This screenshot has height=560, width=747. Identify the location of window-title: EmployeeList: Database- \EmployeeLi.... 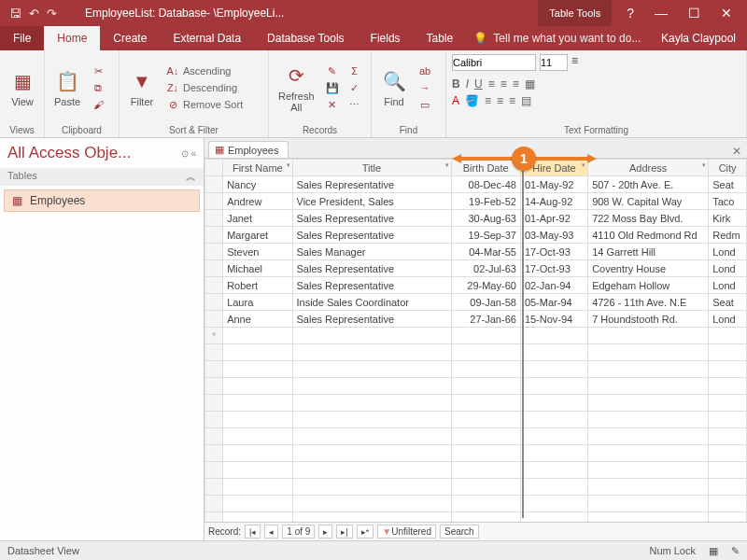
(297, 13).